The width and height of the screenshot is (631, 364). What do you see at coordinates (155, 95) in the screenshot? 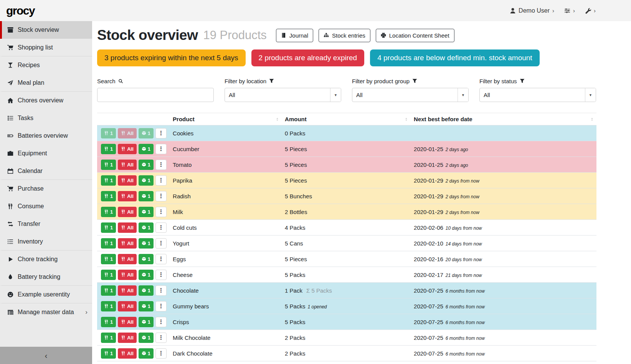
I see `search-input` at bounding box center [155, 95].